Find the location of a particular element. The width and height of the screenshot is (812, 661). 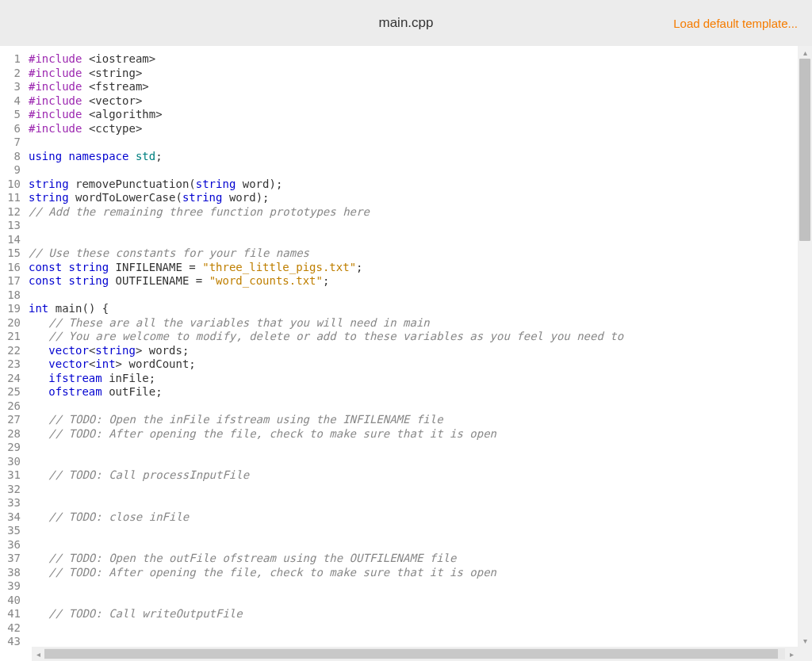

code-line: #include <cctype> is located at coordinates (410, 129).